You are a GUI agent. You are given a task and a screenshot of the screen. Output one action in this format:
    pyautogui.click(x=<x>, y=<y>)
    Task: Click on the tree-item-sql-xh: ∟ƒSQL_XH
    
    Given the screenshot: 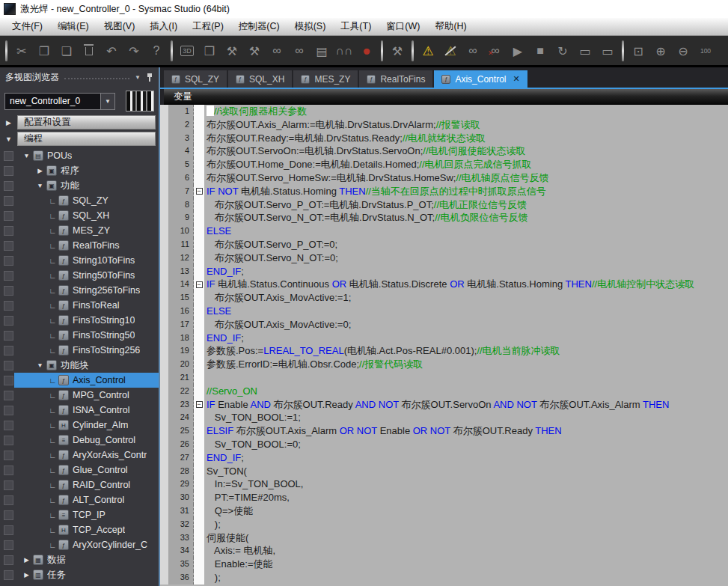 What is the action you would take?
    pyautogui.click(x=79, y=216)
    